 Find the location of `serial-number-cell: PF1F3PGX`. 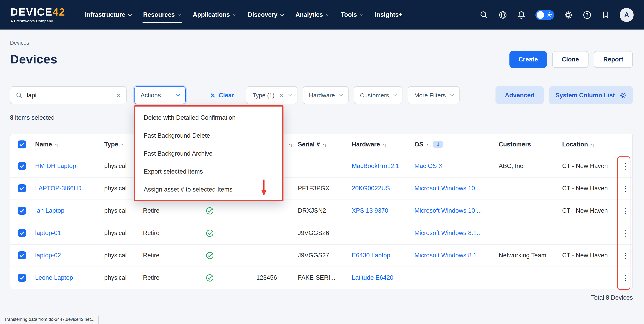

serial-number-cell: PF1F3PGX is located at coordinates (325, 188).